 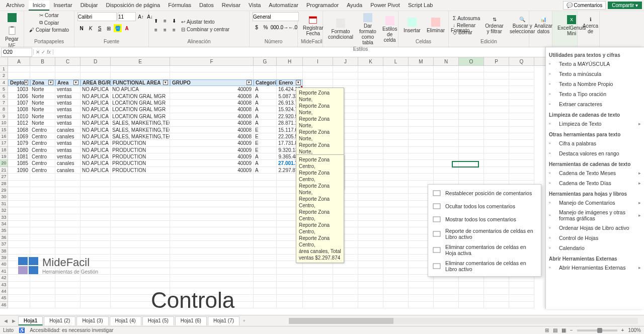 I want to click on cell-F5: 40009, so click(x=212, y=90).